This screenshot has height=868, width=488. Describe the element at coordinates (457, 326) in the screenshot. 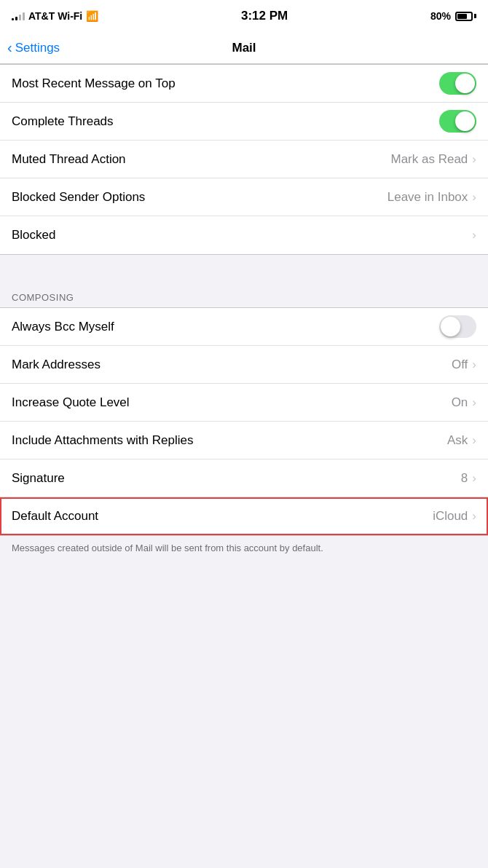

I see `always-bcc-myself-toggle` at that location.